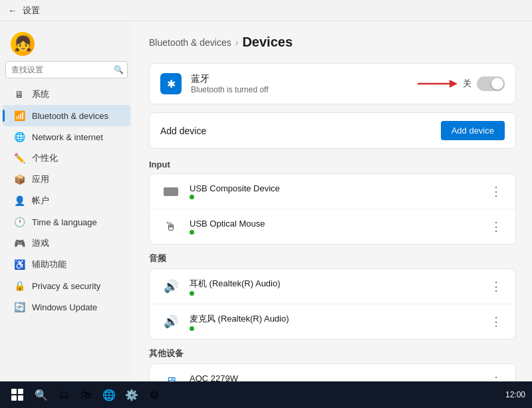  Describe the element at coordinates (334, 319) in the screenshot. I see `device-name: 麦克风 (Realtek(R) Audio)` at that location.